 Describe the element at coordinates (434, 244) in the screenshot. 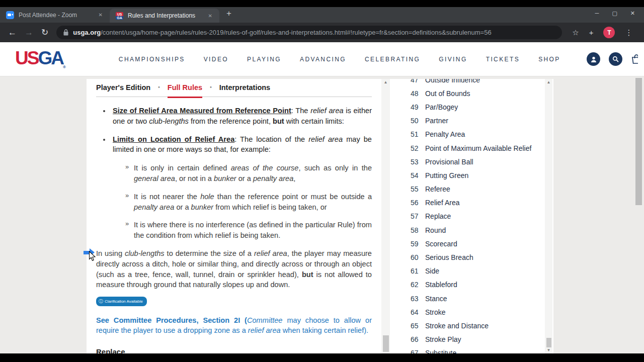

I see `definition-label: Scorecard` at that location.